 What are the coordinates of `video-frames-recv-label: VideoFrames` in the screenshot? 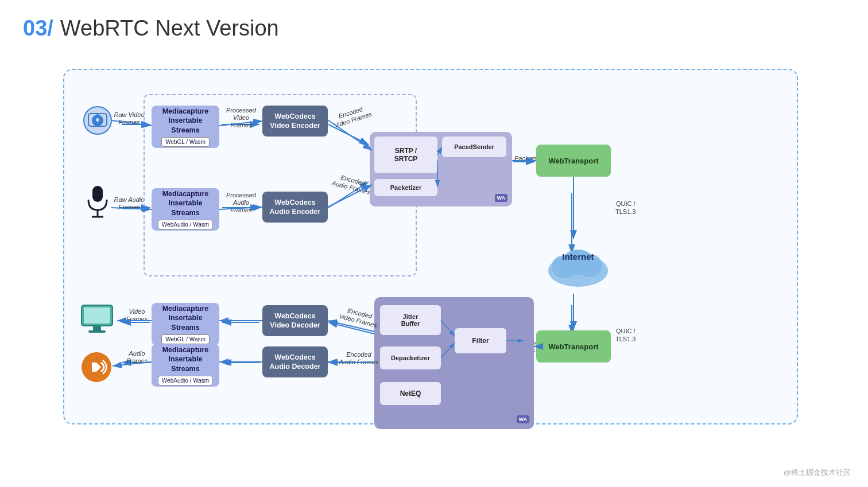 It's located at (137, 315).